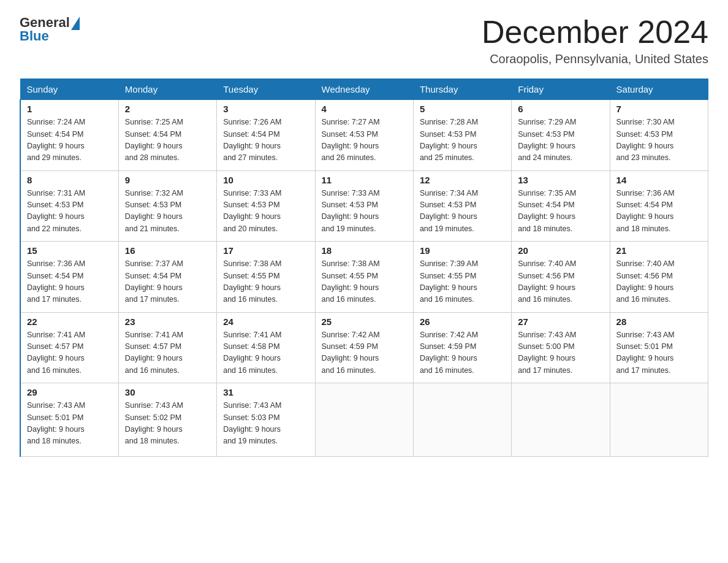 The height and width of the screenshot is (563, 728). I want to click on table-row: 2 Sunrise: 7:25 AM Sunset: 4:54 PM Dayli…, so click(167, 136).